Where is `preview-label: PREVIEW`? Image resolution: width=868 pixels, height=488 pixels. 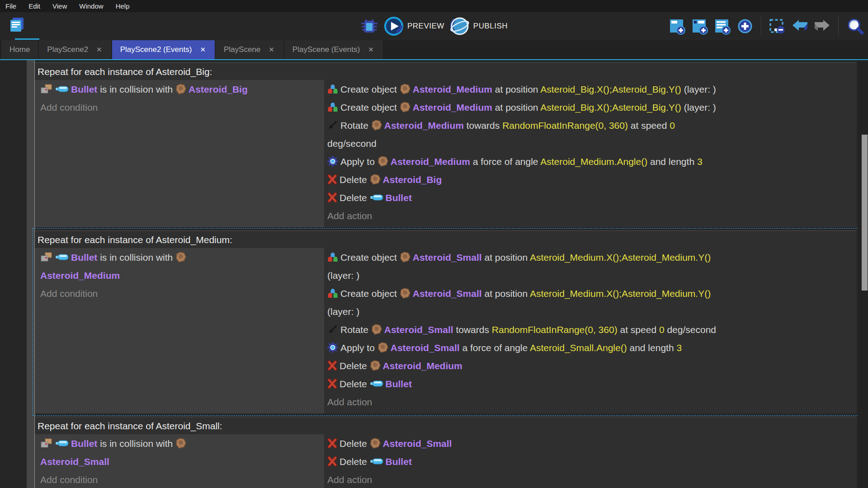
preview-label: PREVIEW is located at coordinates (426, 26).